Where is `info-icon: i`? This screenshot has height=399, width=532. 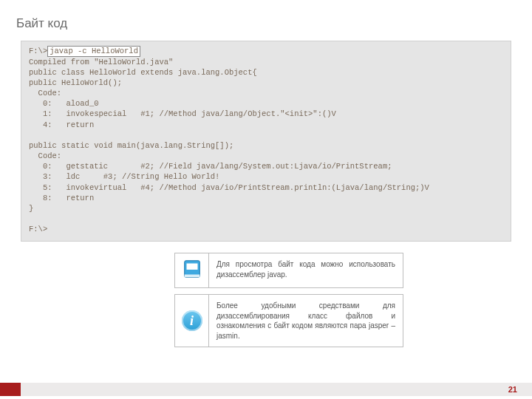 info-icon: i is located at coordinates (192, 321).